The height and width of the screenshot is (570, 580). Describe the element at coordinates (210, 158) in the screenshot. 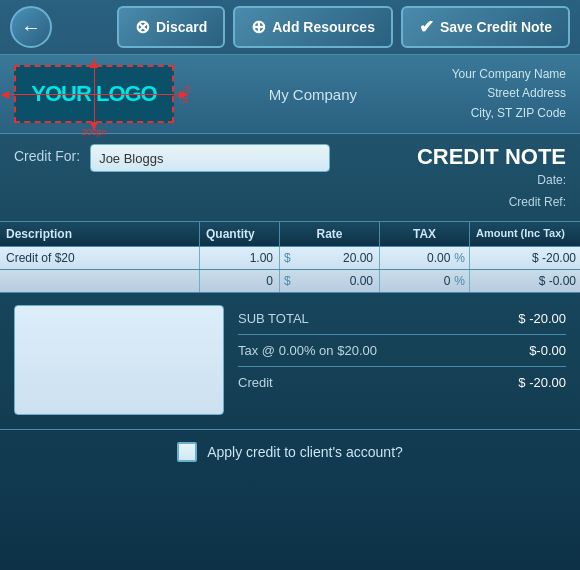

I see `credit-for-input` at that location.